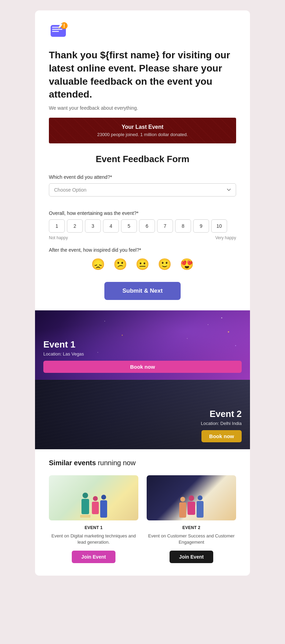 This screenshot has height=644, width=285. What do you see at coordinates (147, 226) in the screenshot?
I see `rating-6: 6` at bounding box center [147, 226].